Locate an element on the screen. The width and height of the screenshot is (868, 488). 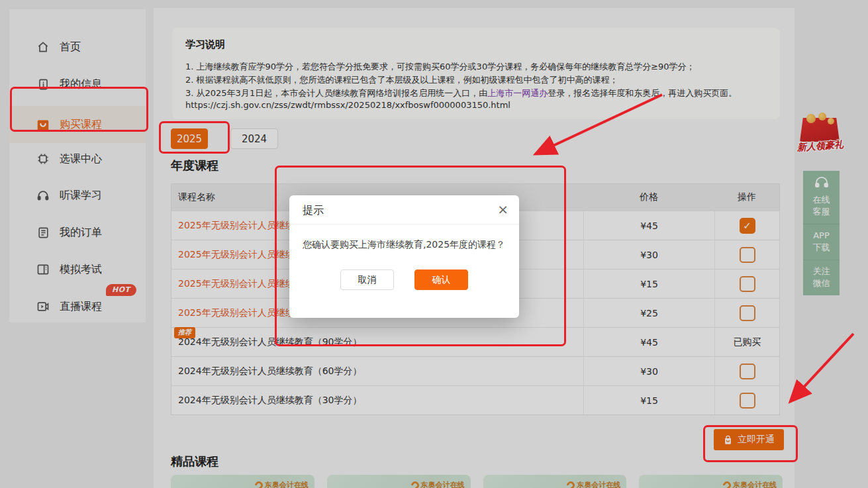
dialog-title: 提示 is located at coordinates (313, 211).